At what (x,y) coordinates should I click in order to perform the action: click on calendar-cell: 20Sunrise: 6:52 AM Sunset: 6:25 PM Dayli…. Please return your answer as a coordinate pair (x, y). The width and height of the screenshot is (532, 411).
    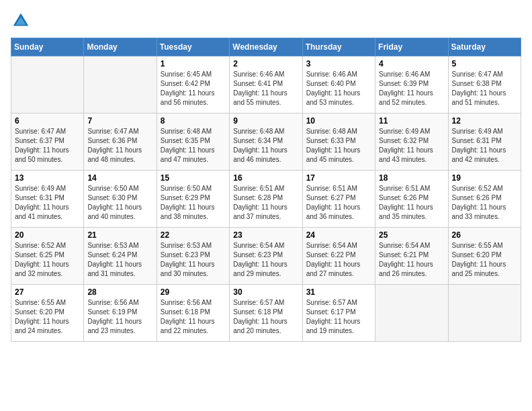
    Looking at the image, I should click on (48, 257).